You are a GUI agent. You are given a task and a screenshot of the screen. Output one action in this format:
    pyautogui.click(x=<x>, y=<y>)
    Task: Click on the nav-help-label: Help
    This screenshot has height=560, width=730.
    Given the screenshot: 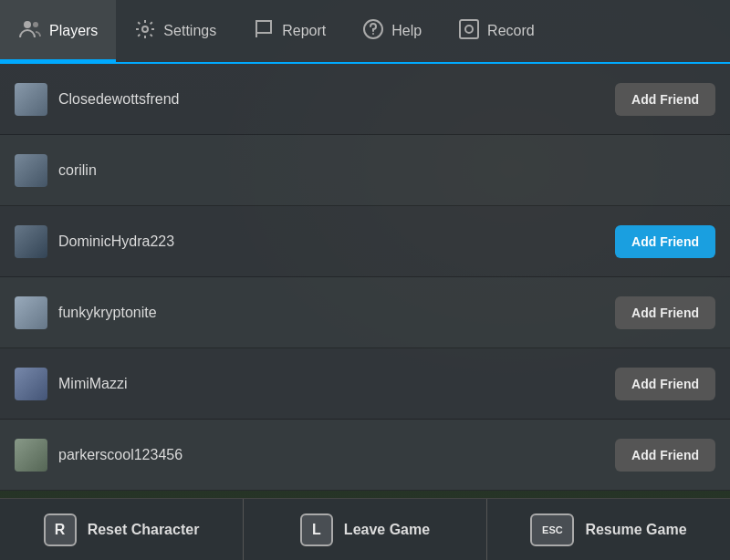 What is the action you would take?
    pyautogui.click(x=407, y=31)
    